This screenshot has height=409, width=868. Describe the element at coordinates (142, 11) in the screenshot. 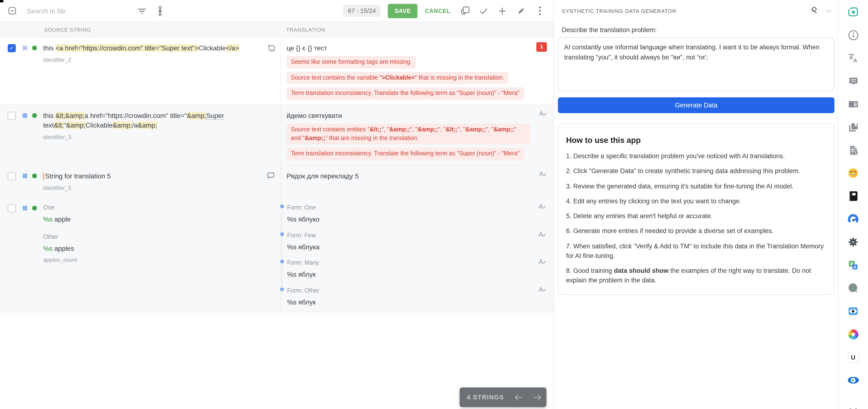

I see `filter-icon` at that location.